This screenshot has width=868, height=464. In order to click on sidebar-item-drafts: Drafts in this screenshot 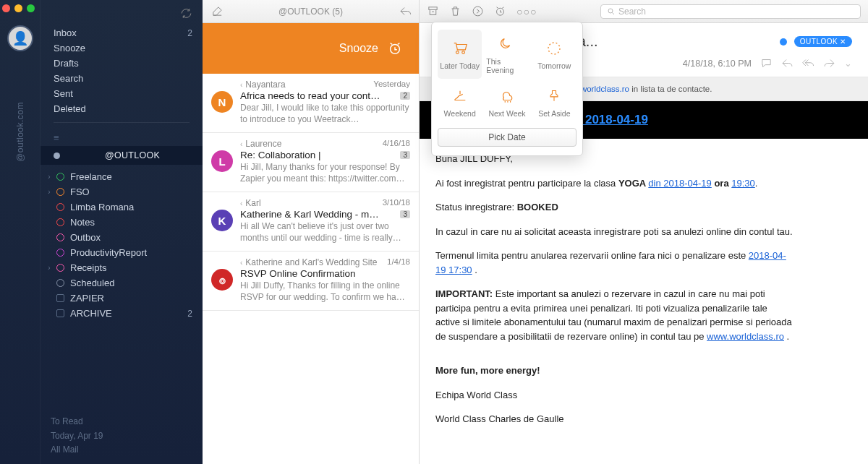, I will do `click(122, 64)`.